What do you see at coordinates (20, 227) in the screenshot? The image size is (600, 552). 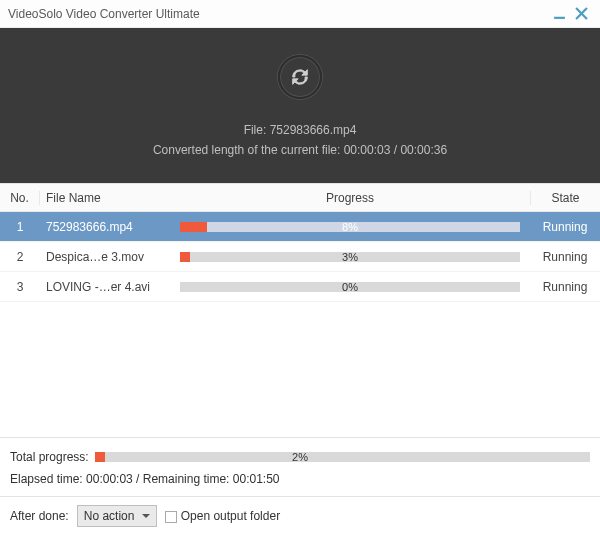 I see `row-no: 1` at bounding box center [20, 227].